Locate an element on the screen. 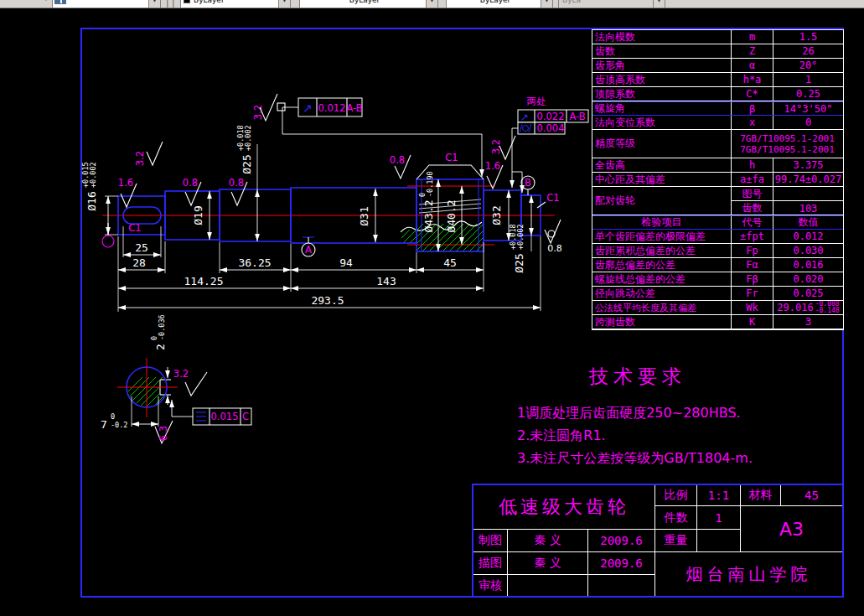 Image resolution: width=864 pixels, height=616 pixels. param-row: 单个齿距偏差的极限偏差±fpt0.012 is located at coordinates (717, 236).